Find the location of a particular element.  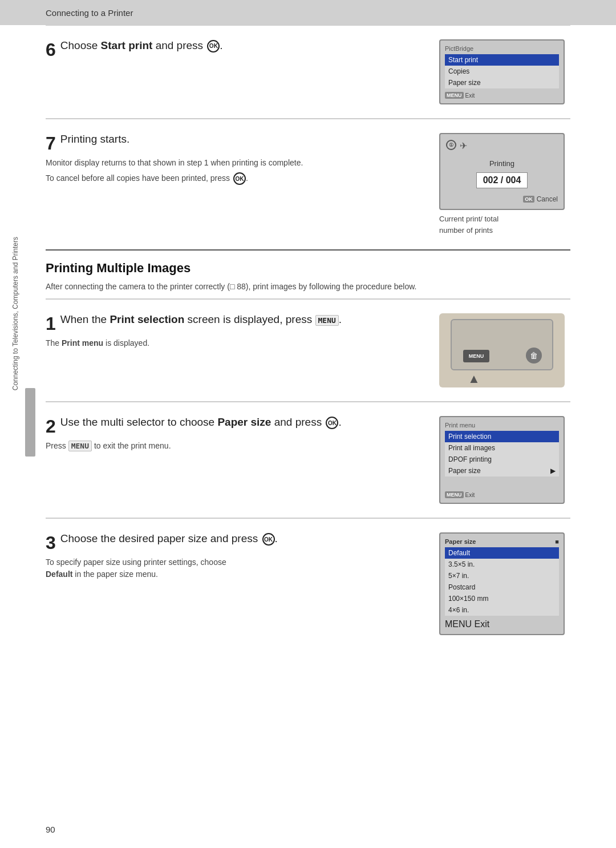

step-3-section: 3 Choose the desired paper size and pres… is located at coordinates (308, 583).